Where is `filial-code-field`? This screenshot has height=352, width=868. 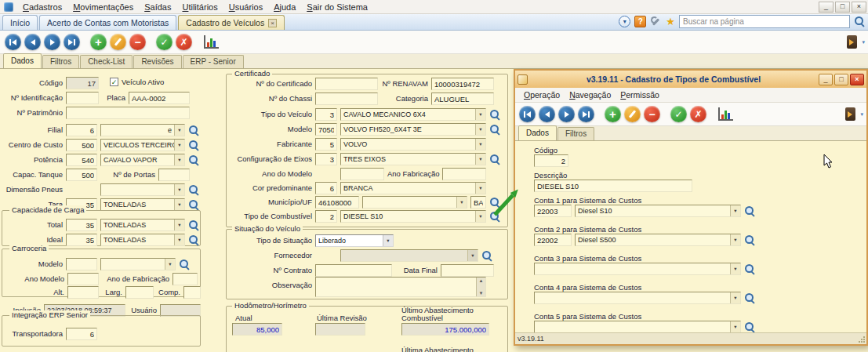 filial-code-field is located at coordinates (82, 130).